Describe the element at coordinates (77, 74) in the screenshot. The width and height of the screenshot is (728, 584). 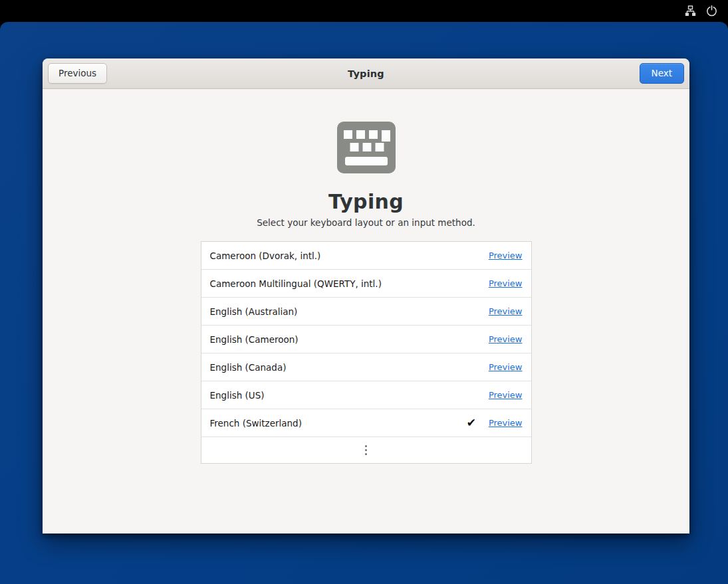
I see `previous-button: Previous` at that location.